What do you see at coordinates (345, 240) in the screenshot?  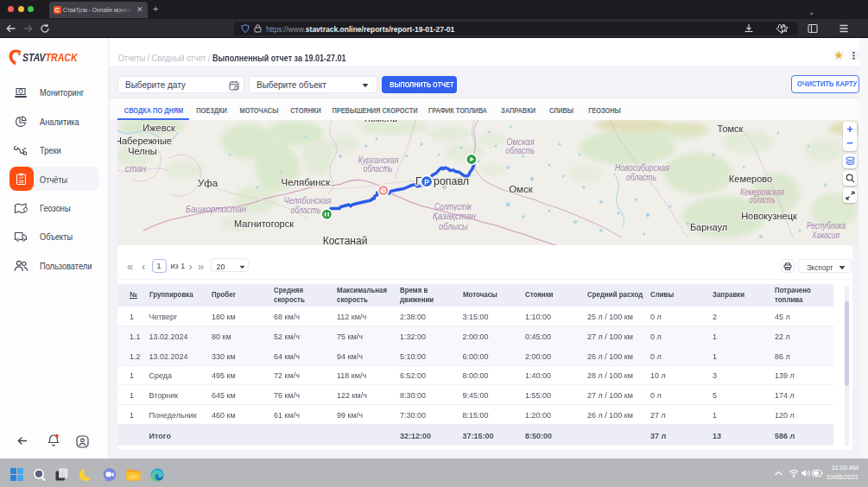 I see `svg-text: Костанай` at bounding box center [345, 240].